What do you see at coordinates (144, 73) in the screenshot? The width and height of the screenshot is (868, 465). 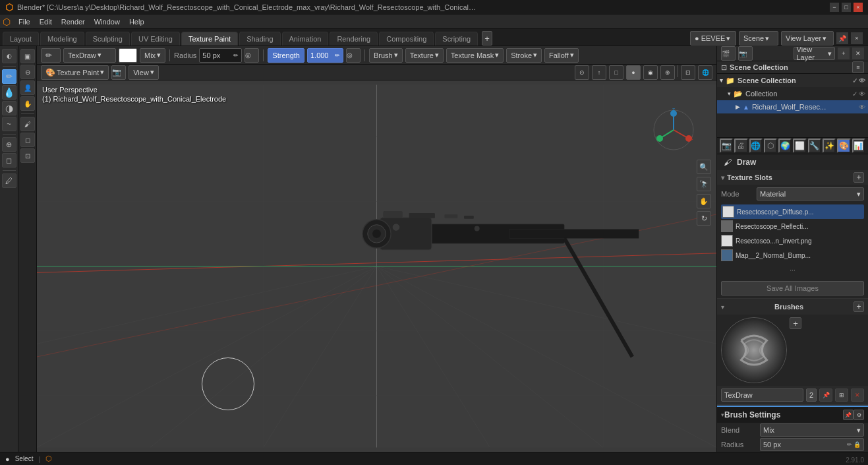 I see `view-dropdown: View ▾` at bounding box center [144, 73].